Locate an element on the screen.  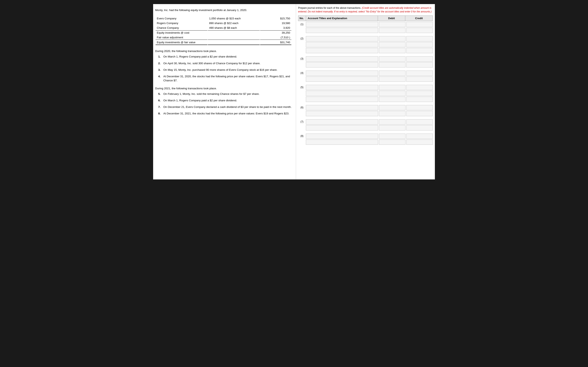
equity-fair-row: Equity investments @ fair value $31,740 is located at coordinates (224, 43).